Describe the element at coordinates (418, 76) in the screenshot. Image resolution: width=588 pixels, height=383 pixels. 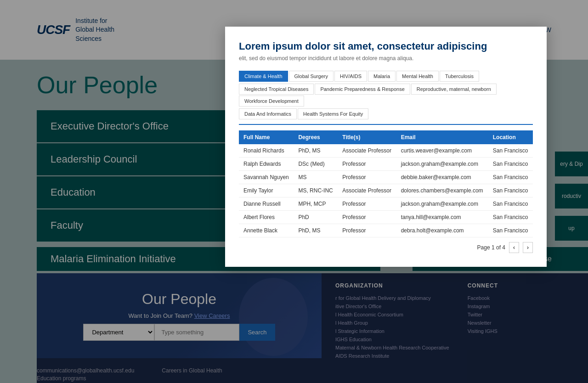
I see `tab-mental-health: Mental Health` at that location.